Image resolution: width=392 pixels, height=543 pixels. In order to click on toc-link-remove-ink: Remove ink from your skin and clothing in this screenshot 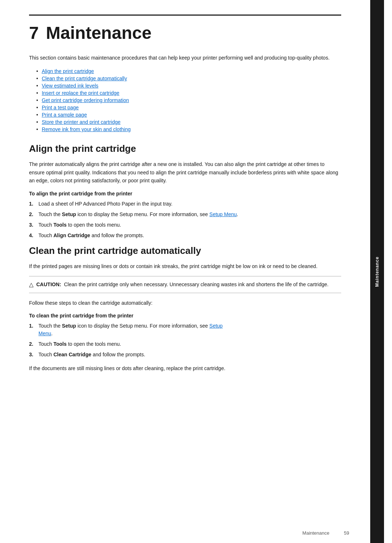, I will do `click(86, 129)`.